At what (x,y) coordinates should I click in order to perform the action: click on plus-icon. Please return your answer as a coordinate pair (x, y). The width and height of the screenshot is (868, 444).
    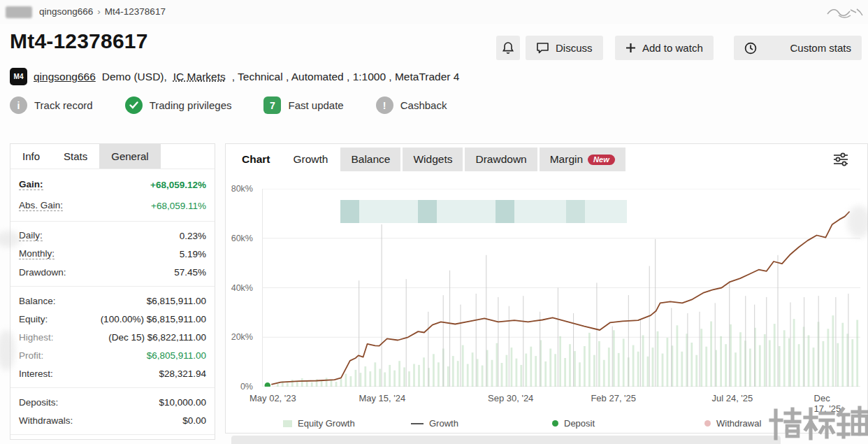
    Looking at the image, I should click on (630, 48).